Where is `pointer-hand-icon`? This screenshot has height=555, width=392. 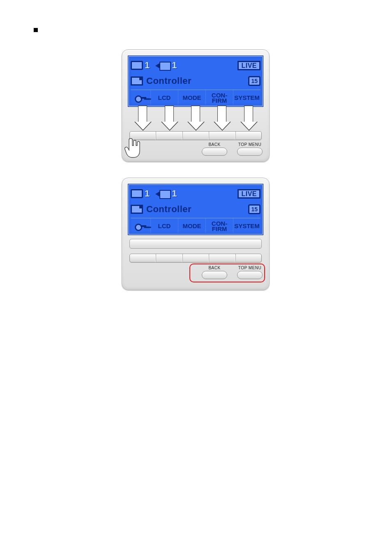
pointer-hand-icon is located at coordinates (133, 148).